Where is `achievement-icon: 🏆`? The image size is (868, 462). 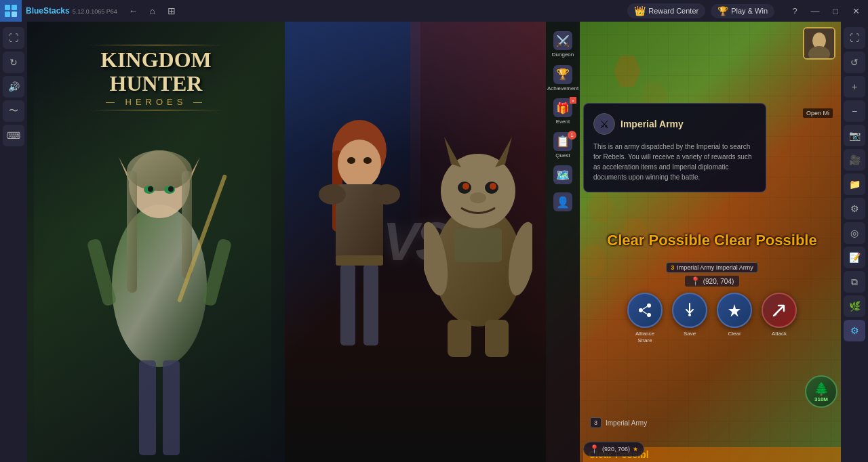
achievement-icon: 🏆 is located at coordinates (563, 75).